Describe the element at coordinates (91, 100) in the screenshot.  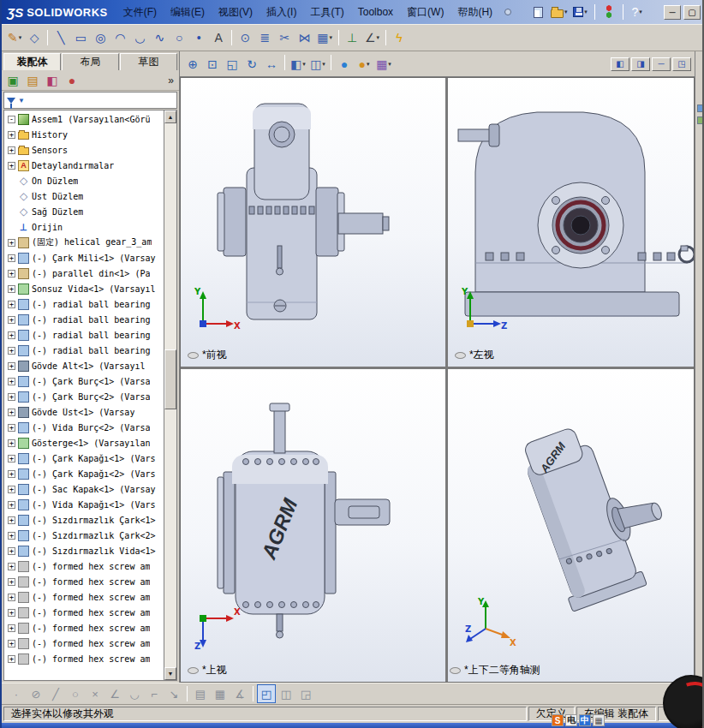
I see `tree-filter: ▼` at that location.